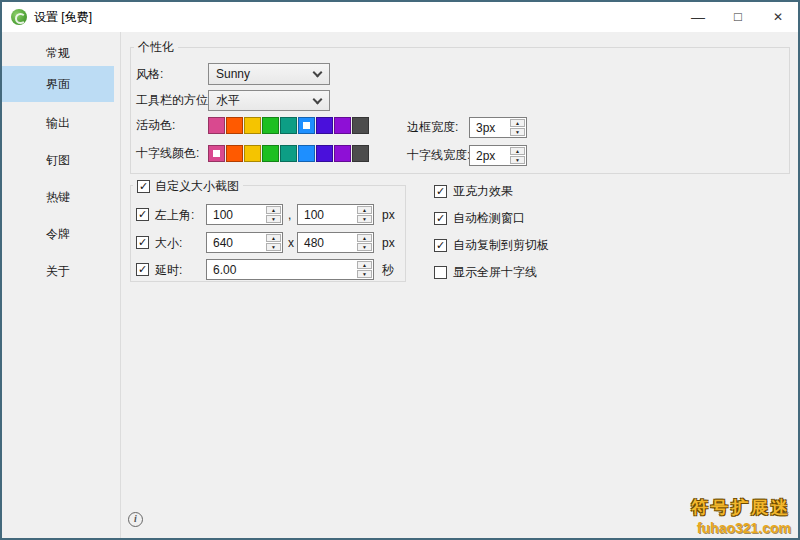 Image resolution: width=800 pixels, height=540 pixels. I want to click on personalization-group-title: 个性化, so click(156, 47).